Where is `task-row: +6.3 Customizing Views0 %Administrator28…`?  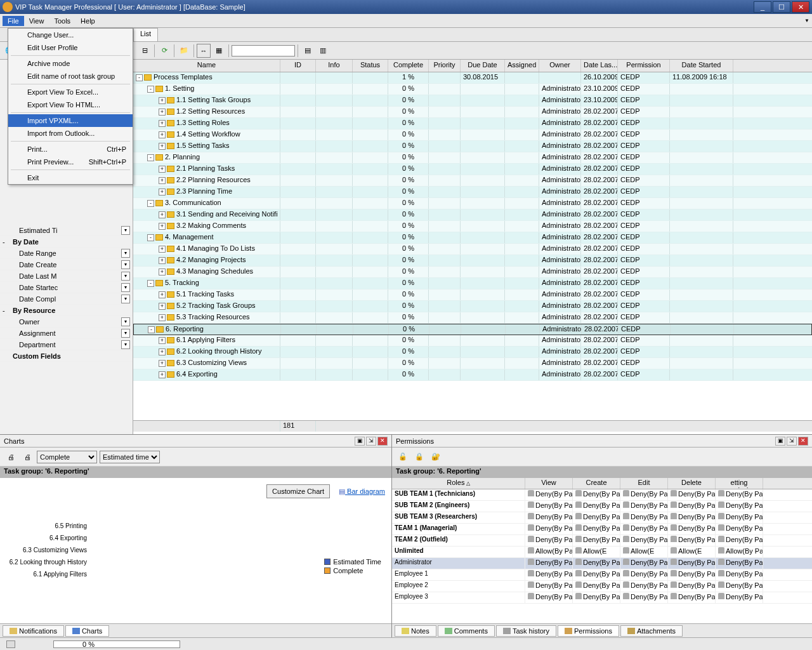
task-row: +6.3 Customizing Views0 %Administrator28… is located at coordinates (473, 364).